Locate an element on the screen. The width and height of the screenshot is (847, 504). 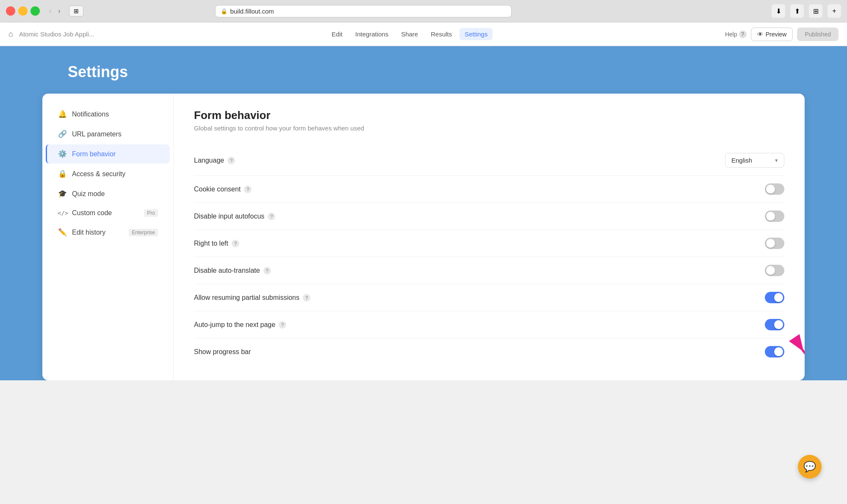
language-value: English is located at coordinates (742, 160).